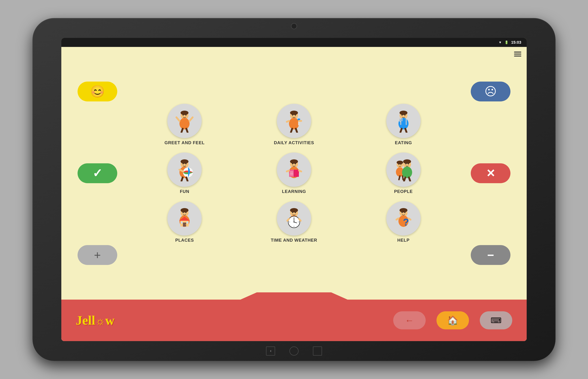 Image resolution: width=588 pixels, height=379 pixels. I want to click on daily-icon, so click(294, 121).